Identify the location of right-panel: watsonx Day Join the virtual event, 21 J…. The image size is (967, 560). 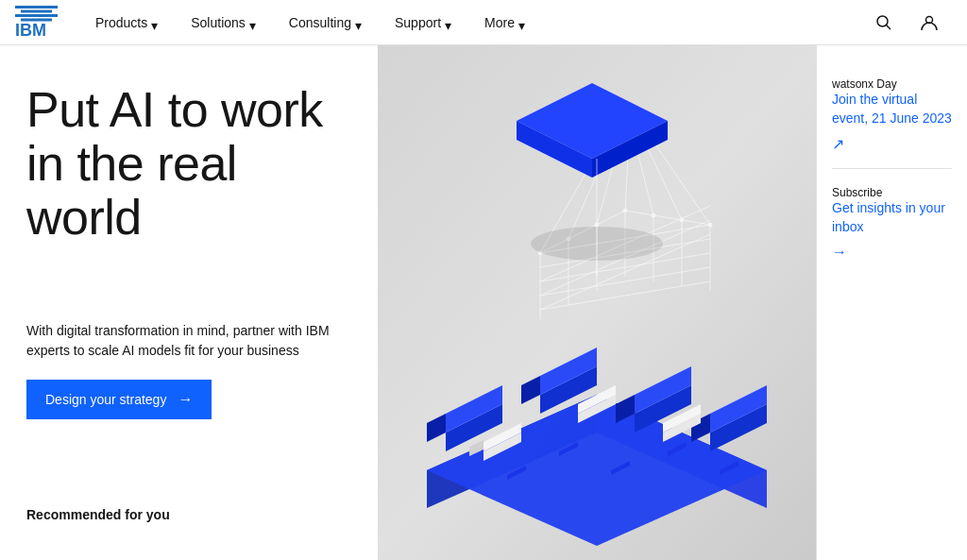
(891, 302).